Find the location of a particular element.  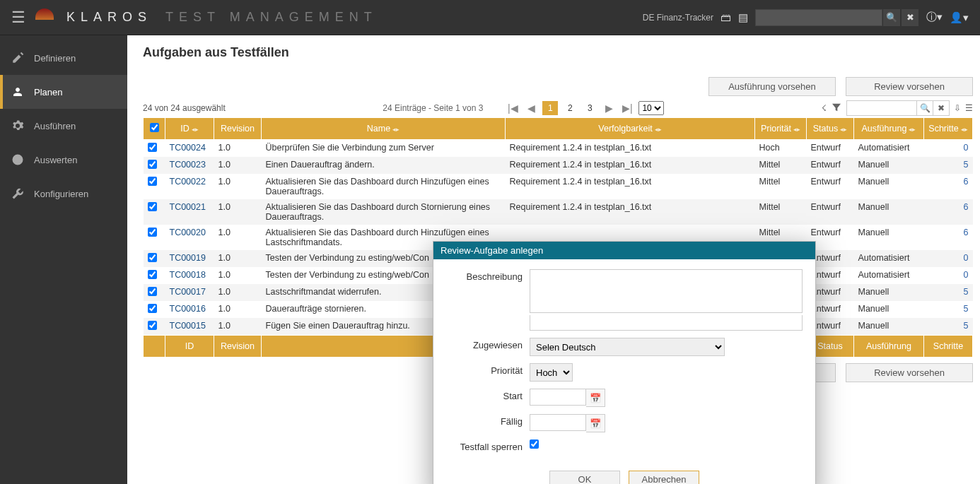

cell-name: Aktualisieren Sie das Dashboard durch Hi… is located at coordinates (383, 187).